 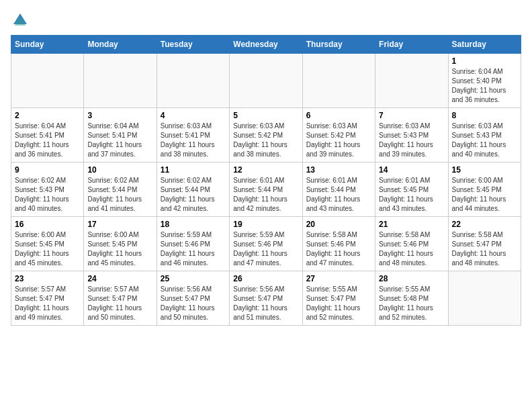 I want to click on calendar-cell: 7Sunrise: 6:03 AM Sunset: 5:43 PM Daylig…, so click(x=412, y=136).